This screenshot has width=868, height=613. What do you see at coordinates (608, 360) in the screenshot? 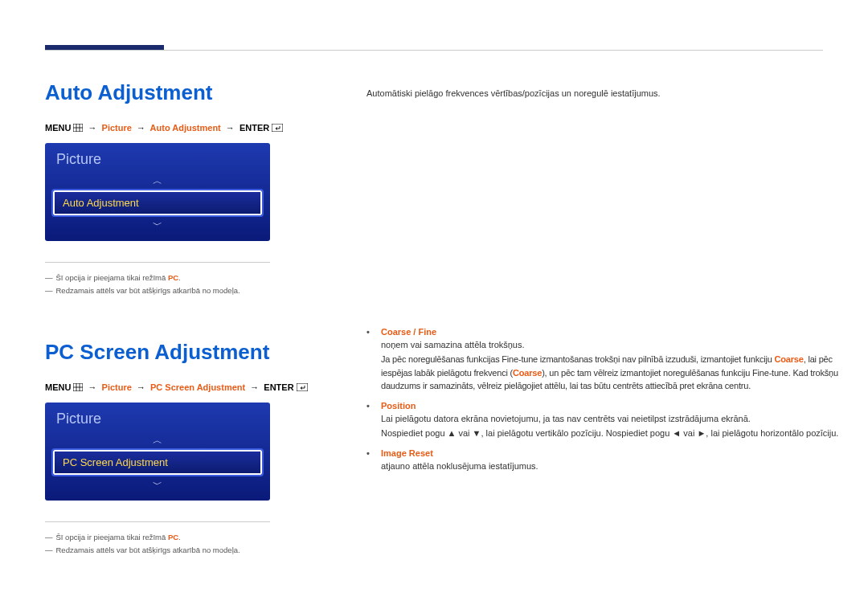
I see `bullet-coarse-fine: • Coarse / Fine noņem vai samazina attēl…` at bounding box center [608, 360].